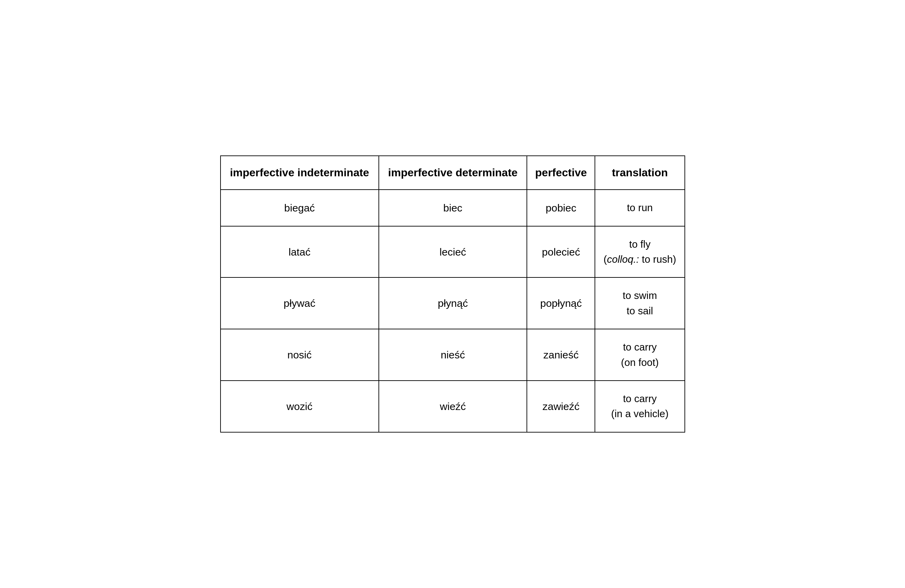 This screenshot has width=905, height=588. What do you see at coordinates (453, 303) in the screenshot?
I see `cell-imperfective-determinate: płynąć` at bounding box center [453, 303].